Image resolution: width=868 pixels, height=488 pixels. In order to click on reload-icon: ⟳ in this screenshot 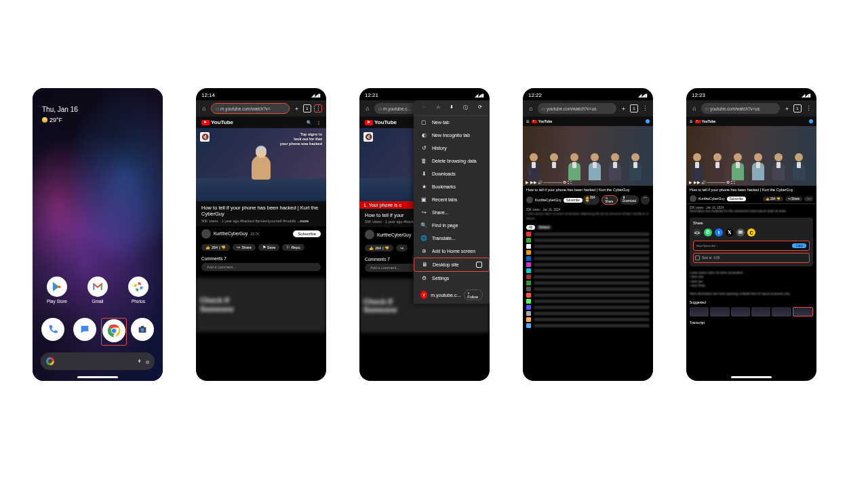, I will do `click(480, 108)`.